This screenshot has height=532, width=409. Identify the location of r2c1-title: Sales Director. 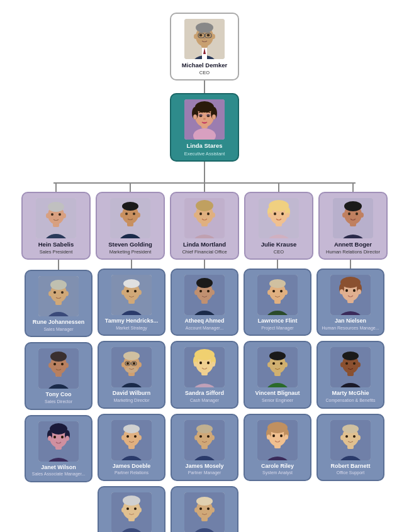
(59, 402).